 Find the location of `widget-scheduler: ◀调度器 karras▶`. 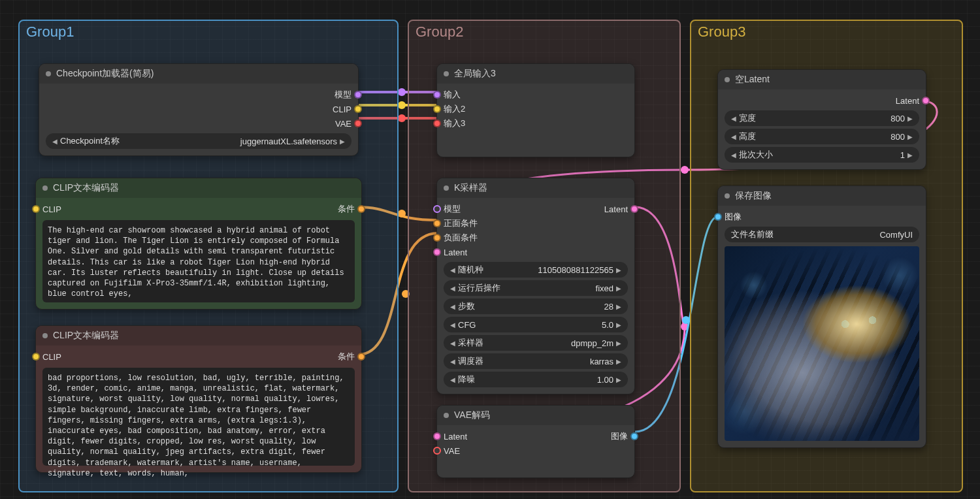

widget-scheduler: ◀调度器 karras▶ is located at coordinates (536, 361).